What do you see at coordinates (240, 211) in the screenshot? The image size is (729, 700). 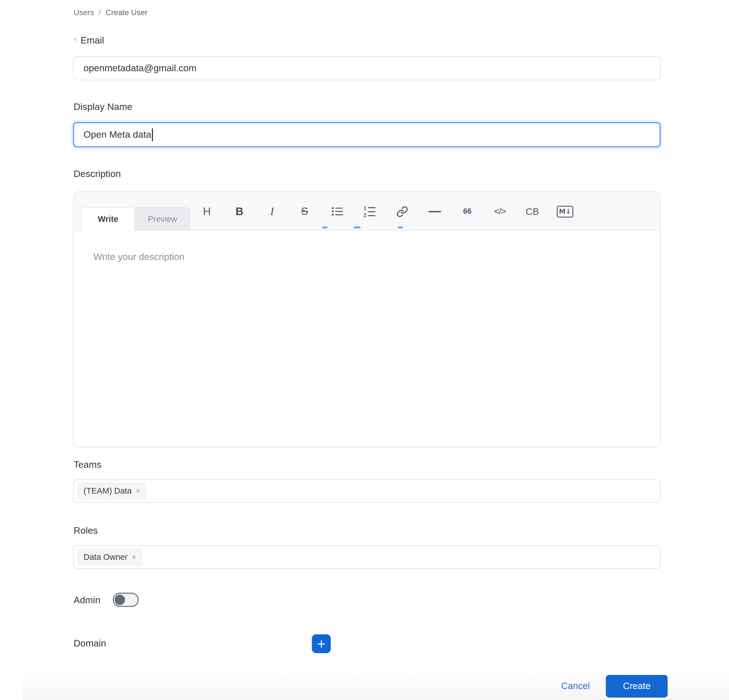 I see `bold-icon: B` at bounding box center [240, 211].